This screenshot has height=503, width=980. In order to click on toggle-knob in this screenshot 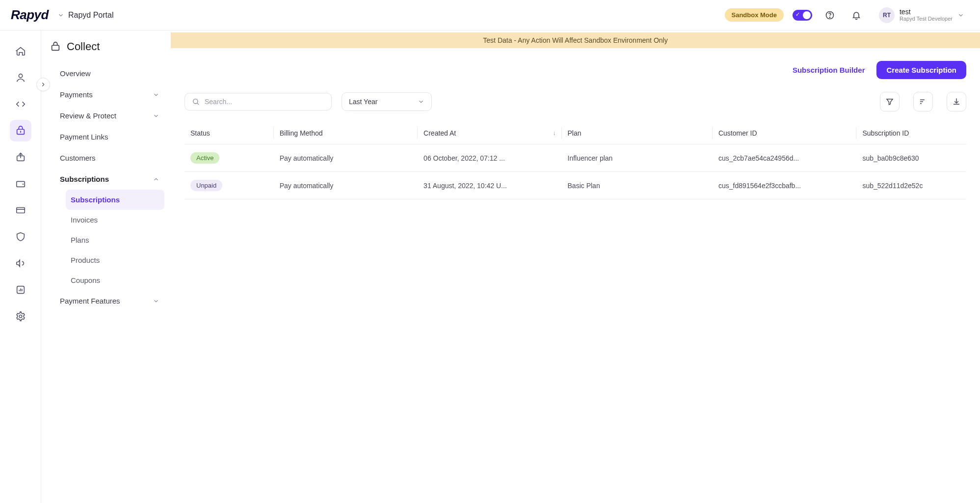, I will do `click(807, 15)`.